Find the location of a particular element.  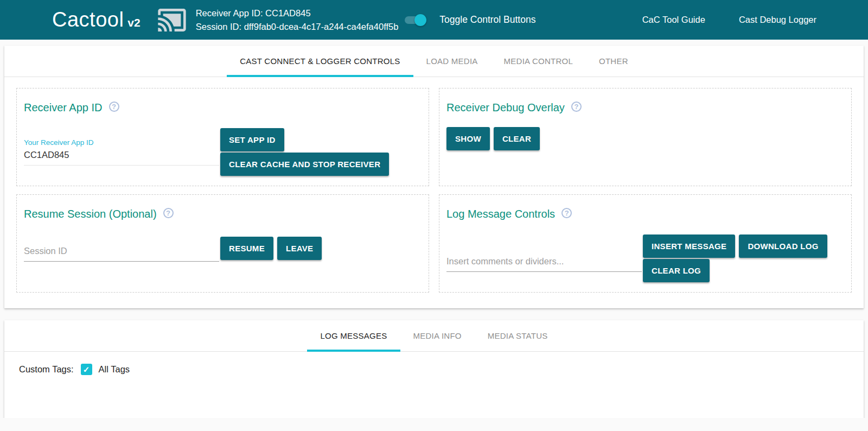

app-title: Cactool is located at coordinates (88, 20).